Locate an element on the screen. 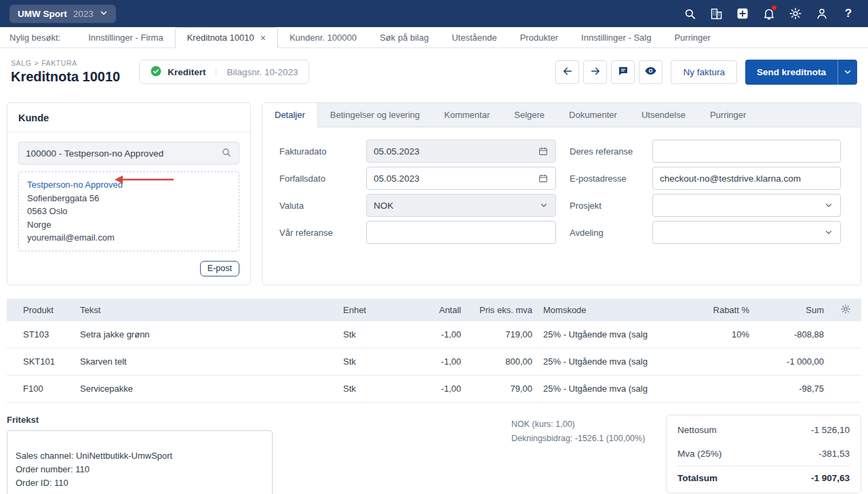 The height and width of the screenshot is (494, 868). details-tab: Utsendelse is located at coordinates (663, 115).